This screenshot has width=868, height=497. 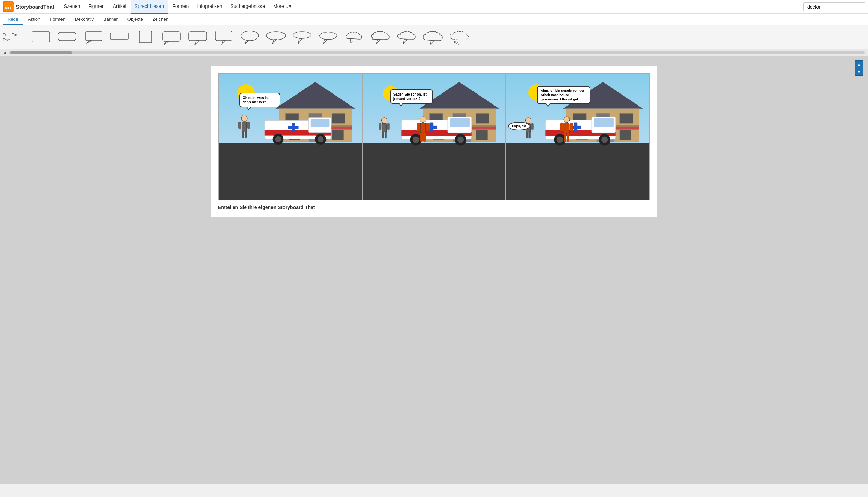 What do you see at coordinates (41, 37) in the screenshot?
I see `bubble-rectangle` at bounding box center [41, 37].